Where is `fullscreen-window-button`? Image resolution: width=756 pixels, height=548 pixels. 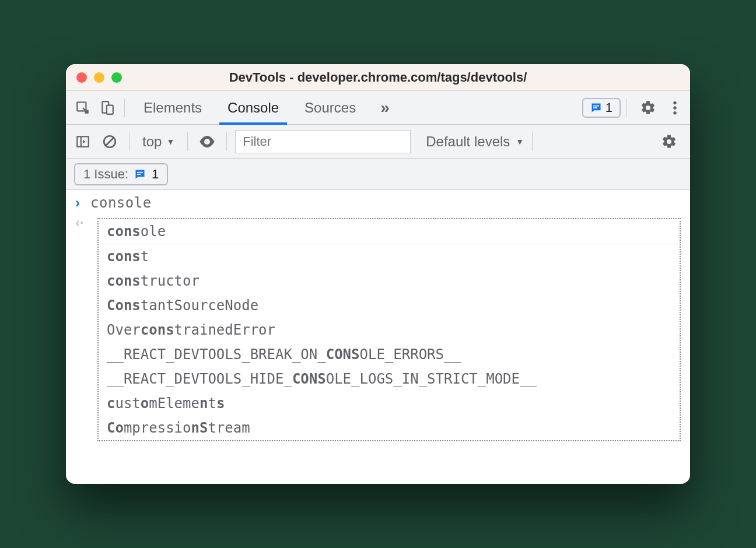
fullscreen-window-button is located at coordinates (117, 78).